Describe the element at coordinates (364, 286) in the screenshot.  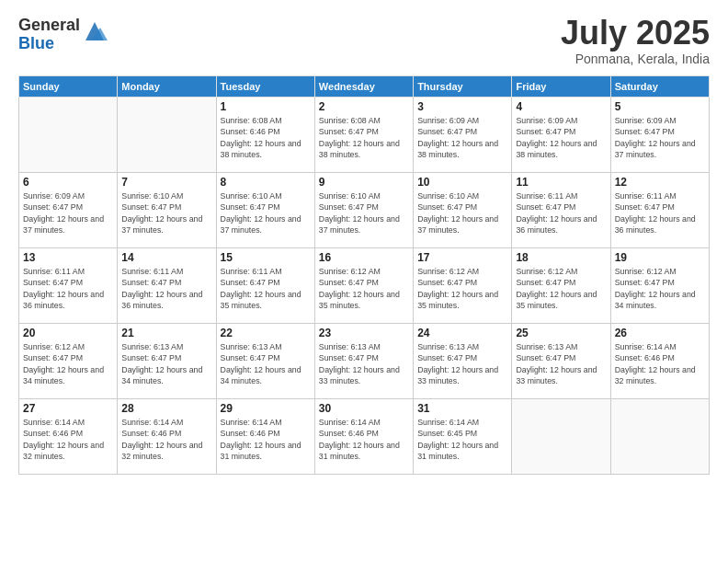
I see `table-row: 16Sunrise: 6:12 AMSunset: 6:47 PMDayligh…` at that location.